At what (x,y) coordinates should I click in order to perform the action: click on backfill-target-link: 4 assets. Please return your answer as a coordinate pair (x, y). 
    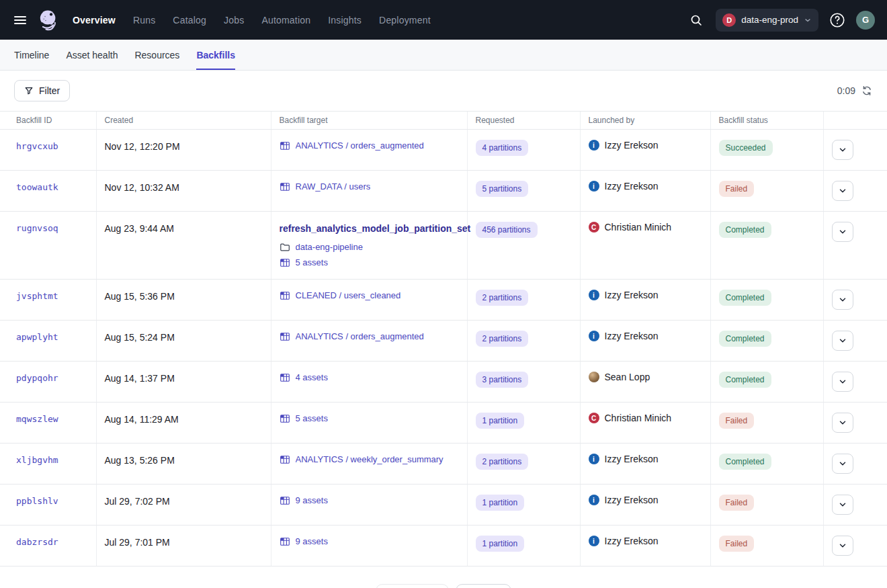
    Looking at the image, I should click on (312, 378).